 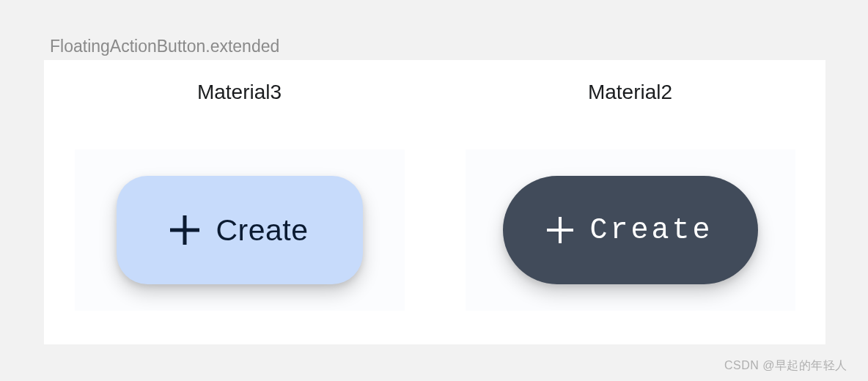 What do you see at coordinates (630, 92) in the screenshot?
I see `column-heading-m2: Material2` at bounding box center [630, 92].